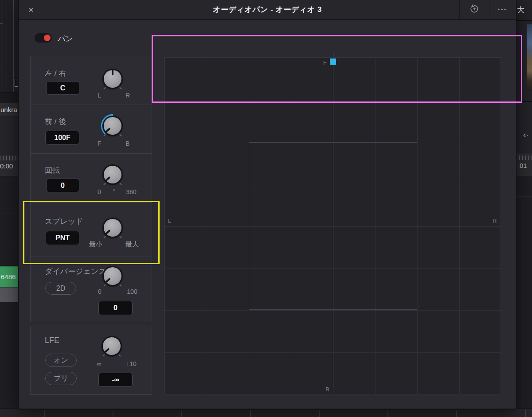 Image resolution: width=532 pixels, height=417 pixels. Describe the element at coordinates (62, 137) in the screenshot. I see `front-back-value: 100F` at that location.